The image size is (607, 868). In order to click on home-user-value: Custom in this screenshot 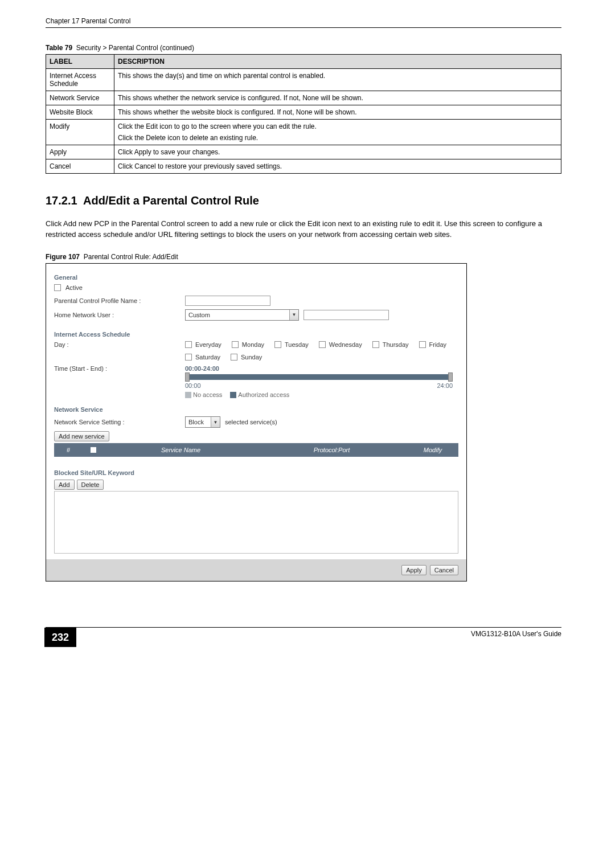, I will do `click(199, 315)`.